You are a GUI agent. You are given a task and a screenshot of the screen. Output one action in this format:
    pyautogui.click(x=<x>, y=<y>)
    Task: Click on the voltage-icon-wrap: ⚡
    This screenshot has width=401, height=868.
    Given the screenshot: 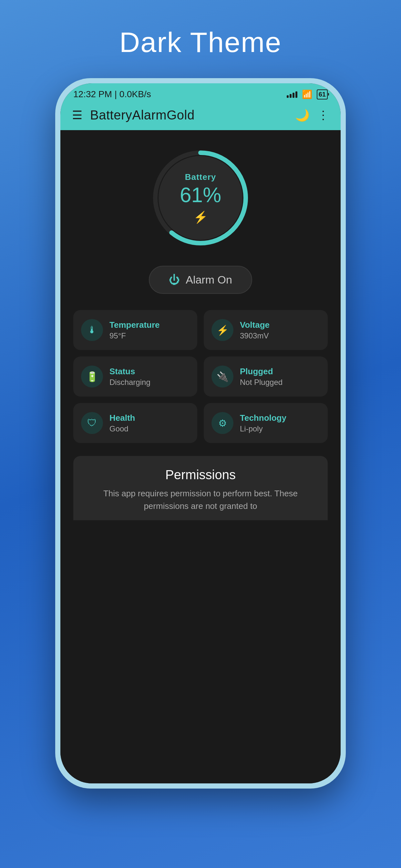 What is the action you would take?
    pyautogui.click(x=222, y=330)
    